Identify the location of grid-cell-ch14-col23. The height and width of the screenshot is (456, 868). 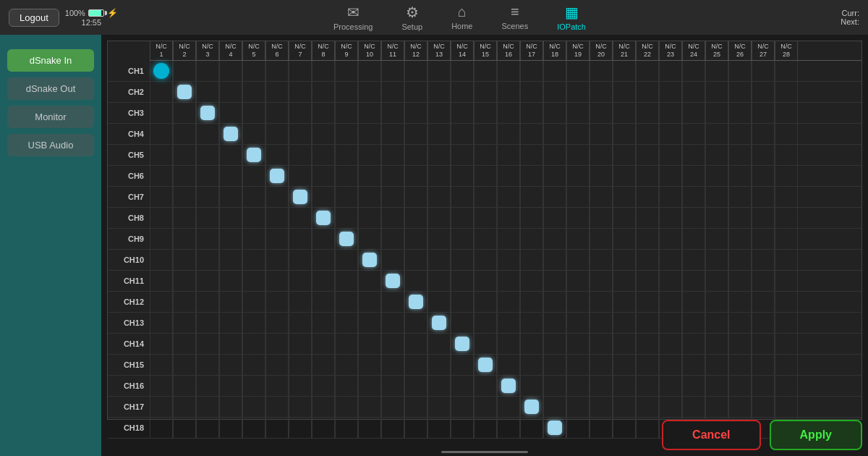
(671, 344).